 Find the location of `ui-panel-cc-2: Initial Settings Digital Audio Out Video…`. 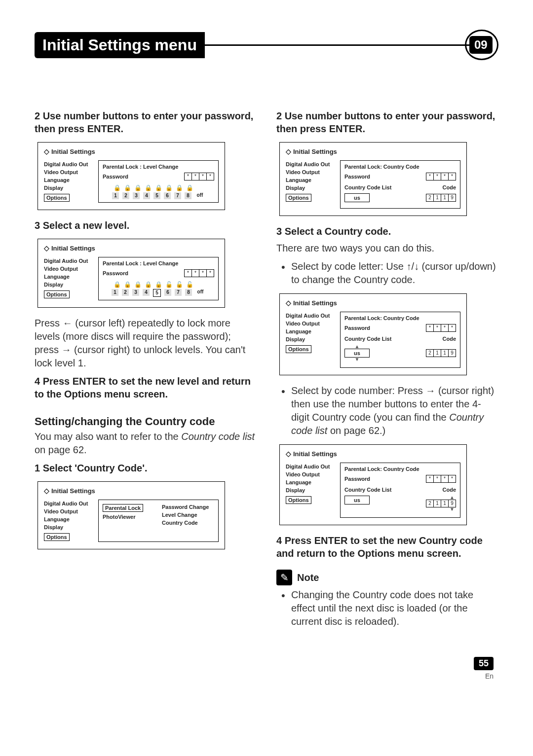

ui-panel-cc-2: Initial Settings Digital Audio Out Video… is located at coordinates (373, 334).